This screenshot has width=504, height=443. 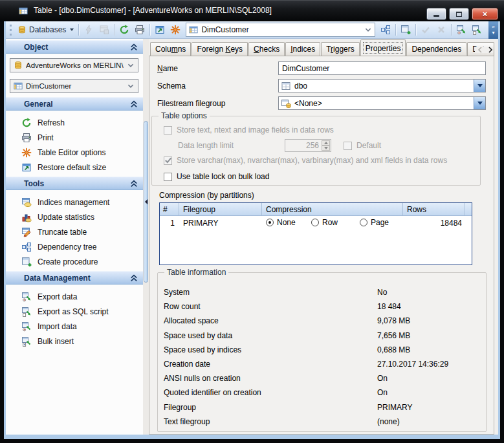 What do you see at coordinates (322, 321) in the screenshot?
I see `info-row: Allocated space9,078 MB` at bounding box center [322, 321].